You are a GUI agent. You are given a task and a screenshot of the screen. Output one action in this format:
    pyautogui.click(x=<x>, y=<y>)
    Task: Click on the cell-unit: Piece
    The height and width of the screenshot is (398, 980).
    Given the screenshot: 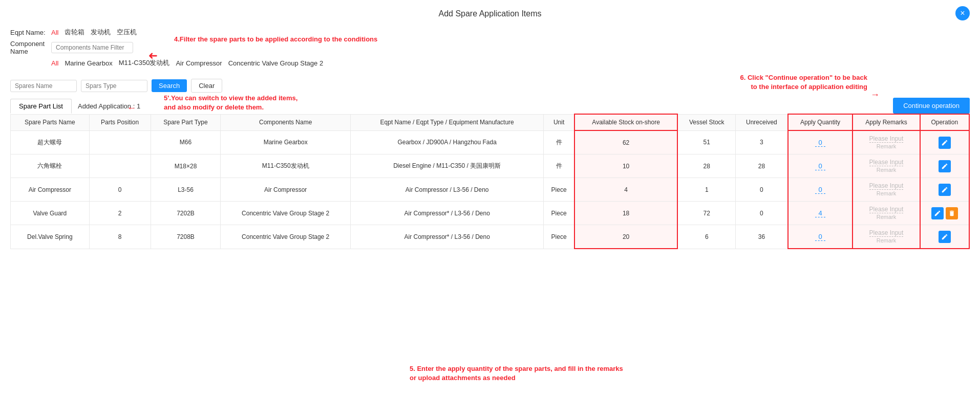 What is the action you would take?
    pyautogui.click(x=559, y=237)
    